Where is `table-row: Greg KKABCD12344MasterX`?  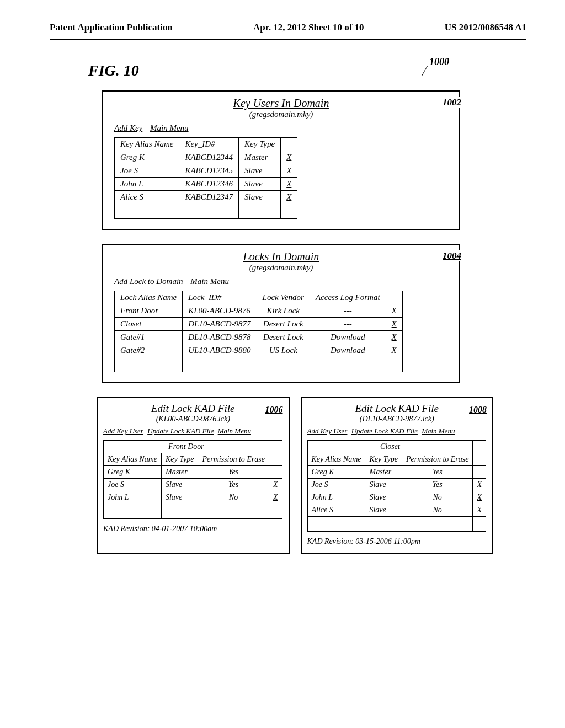
table-row: Greg KKABCD12344MasterX is located at coordinates (206, 158).